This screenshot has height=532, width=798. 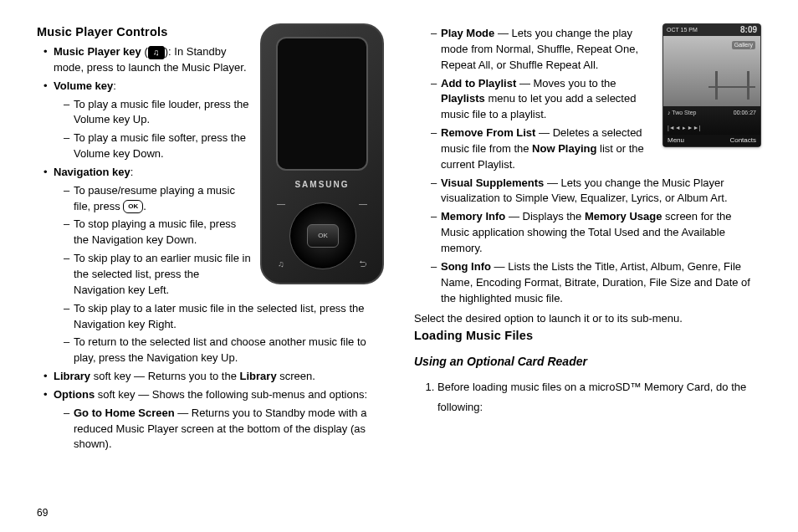 I want to click on list-item: To play a music file louder, press the V…, so click(x=224, y=113).